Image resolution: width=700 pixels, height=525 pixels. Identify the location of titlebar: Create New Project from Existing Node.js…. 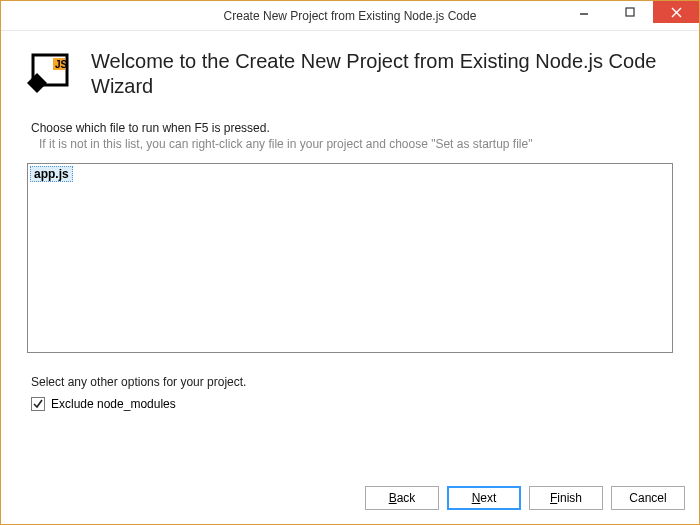
(350, 16).